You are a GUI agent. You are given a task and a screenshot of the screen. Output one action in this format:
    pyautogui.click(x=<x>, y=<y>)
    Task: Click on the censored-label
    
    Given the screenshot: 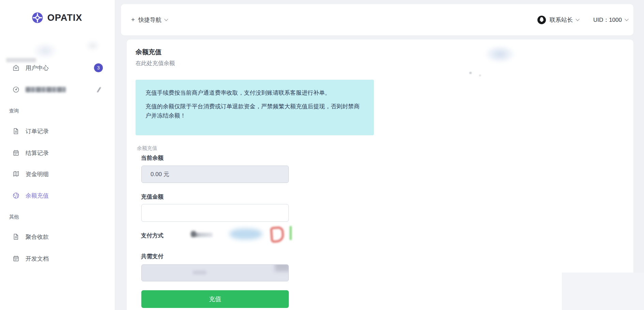 What is the action you would take?
    pyautogui.click(x=46, y=90)
    